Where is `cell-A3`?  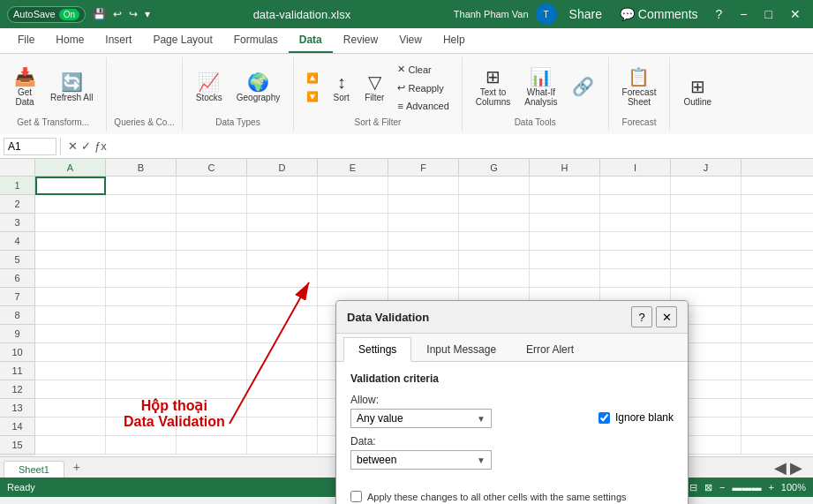 cell-A3 is located at coordinates (71, 222).